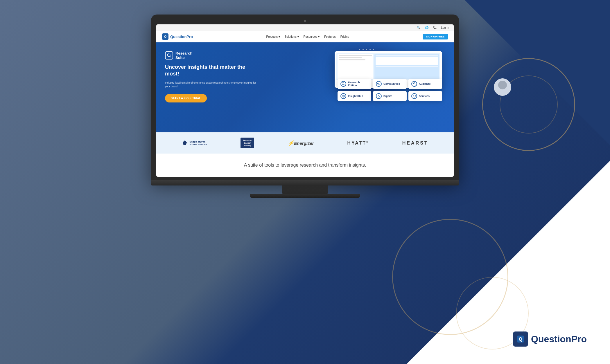 The width and height of the screenshot is (610, 364). I want to click on product-card-insightshub: InsightsHub, so click(354, 96).